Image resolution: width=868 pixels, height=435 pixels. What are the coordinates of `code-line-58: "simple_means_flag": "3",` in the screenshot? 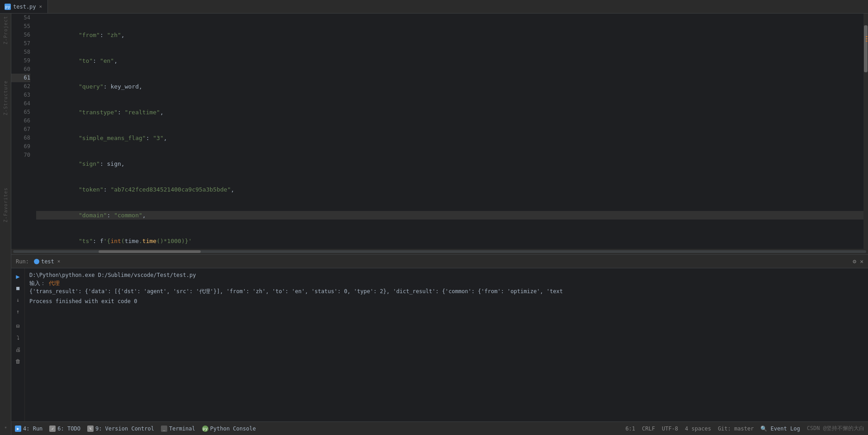 It's located at (450, 138).